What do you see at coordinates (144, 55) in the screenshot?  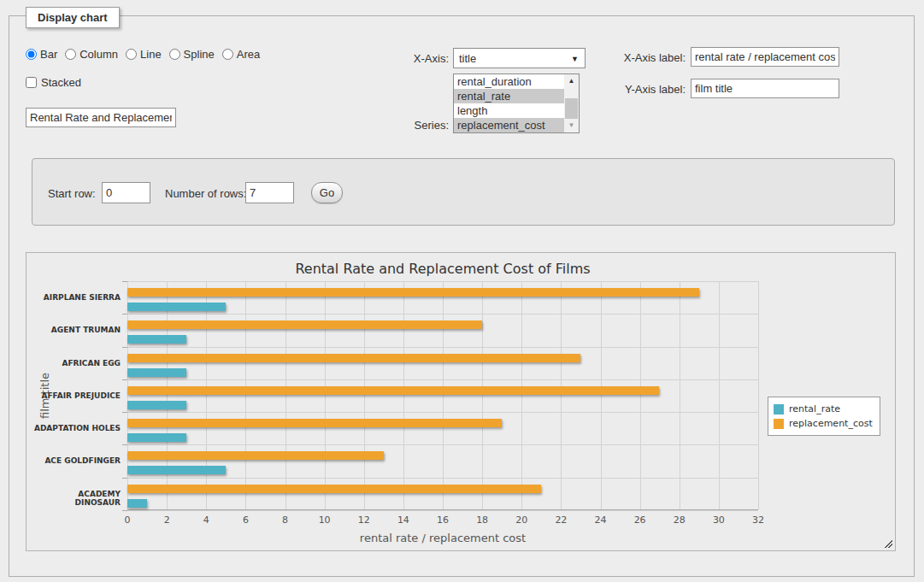 I see `chart-type-option-line: Line` at bounding box center [144, 55].